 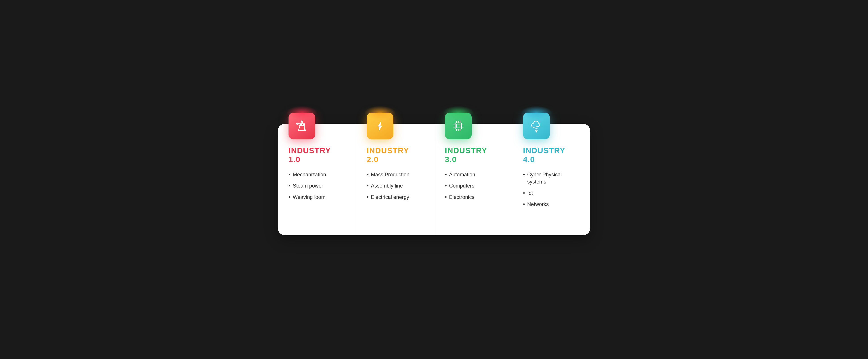 I want to click on industry-3-icon-badge, so click(x=458, y=126).